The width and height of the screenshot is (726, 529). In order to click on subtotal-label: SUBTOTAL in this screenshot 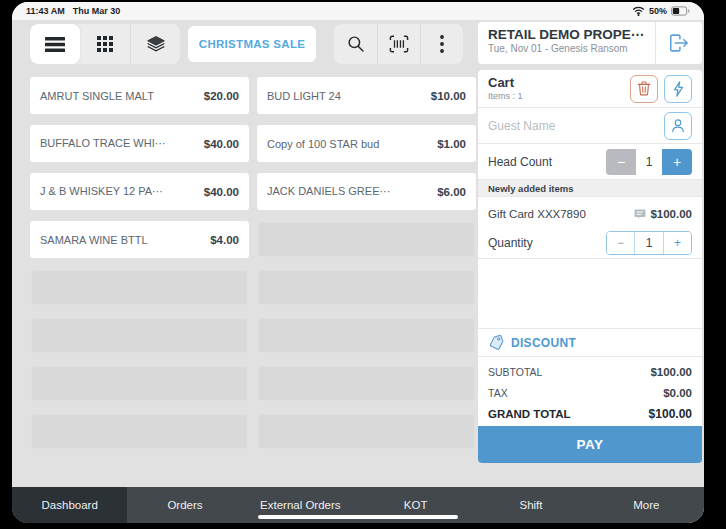, I will do `click(515, 372)`.